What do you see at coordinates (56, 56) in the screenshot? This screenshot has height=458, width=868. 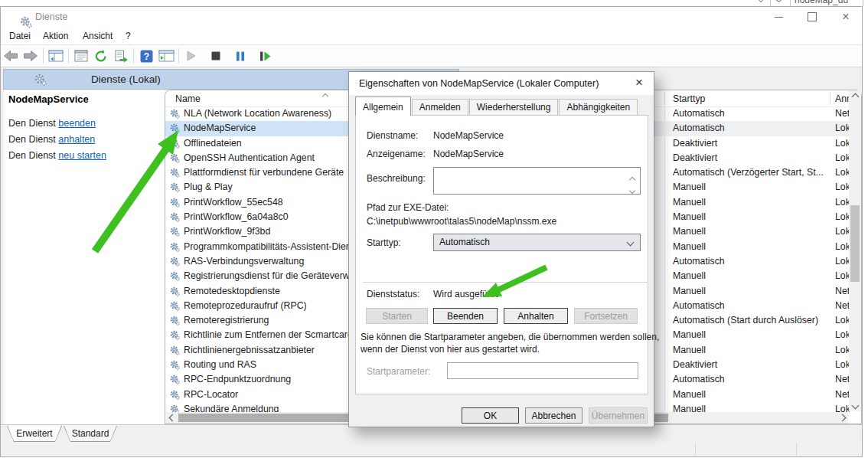 I see `show-tree-icon` at bounding box center [56, 56].